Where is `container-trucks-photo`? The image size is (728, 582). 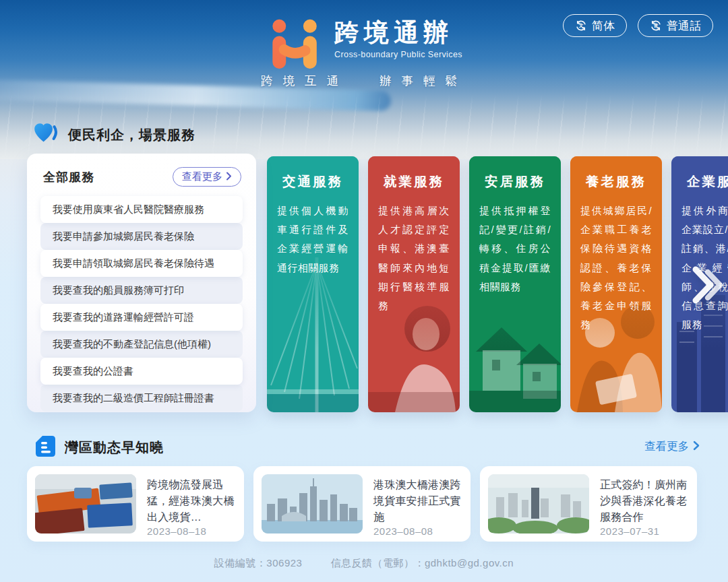 container-trucks-photo is located at coordinates (86, 504).